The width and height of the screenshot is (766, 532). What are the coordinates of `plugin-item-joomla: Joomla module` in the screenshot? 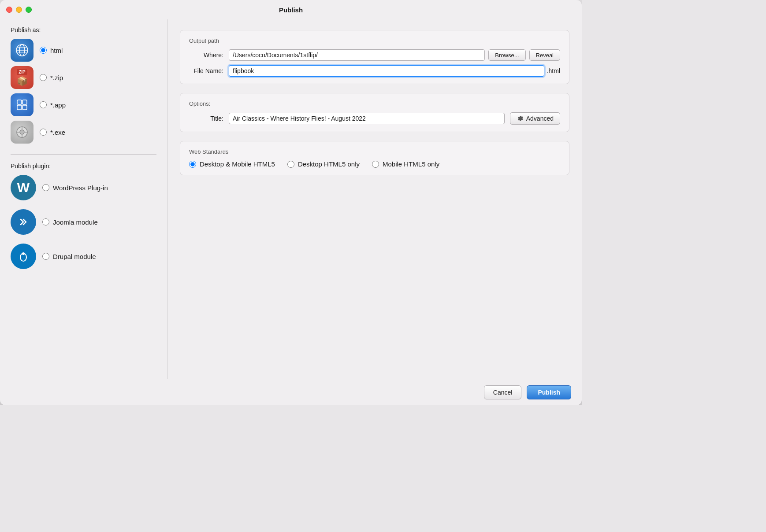 It's located at (84, 222).